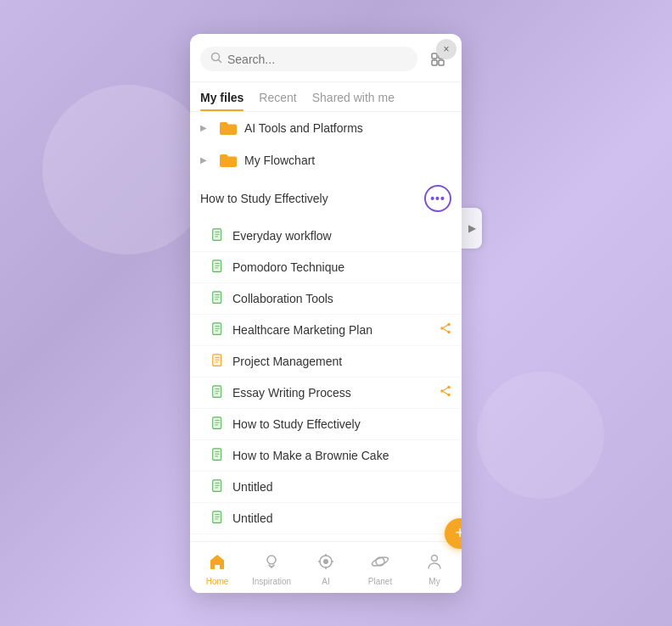 Image resolution: width=672 pixels, height=626 pixels. I want to click on chevron-right-icon-2: ▶, so click(206, 159).